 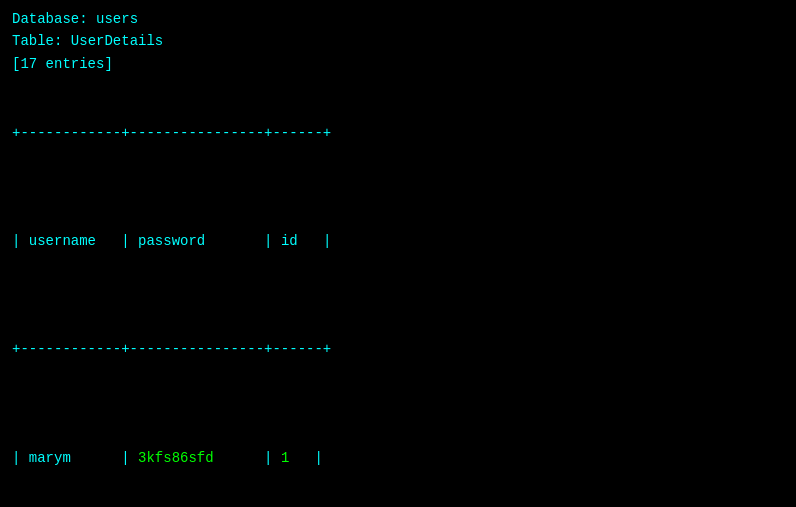 What do you see at coordinates (117, 41) in the screenshot?
I see `table-value: UserDetails` at bounding box center [117, 41].